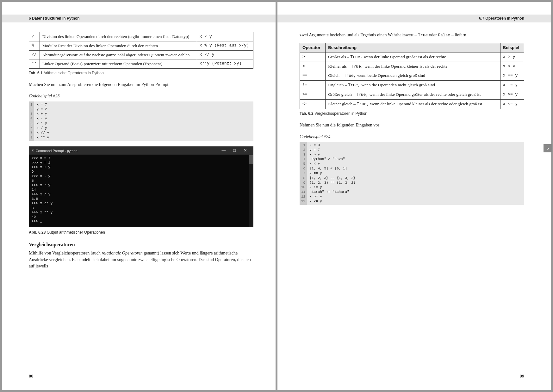  Describe the element at coordinates (522, 376) in the screenshot. I see `page-number-right: 89` at that location.